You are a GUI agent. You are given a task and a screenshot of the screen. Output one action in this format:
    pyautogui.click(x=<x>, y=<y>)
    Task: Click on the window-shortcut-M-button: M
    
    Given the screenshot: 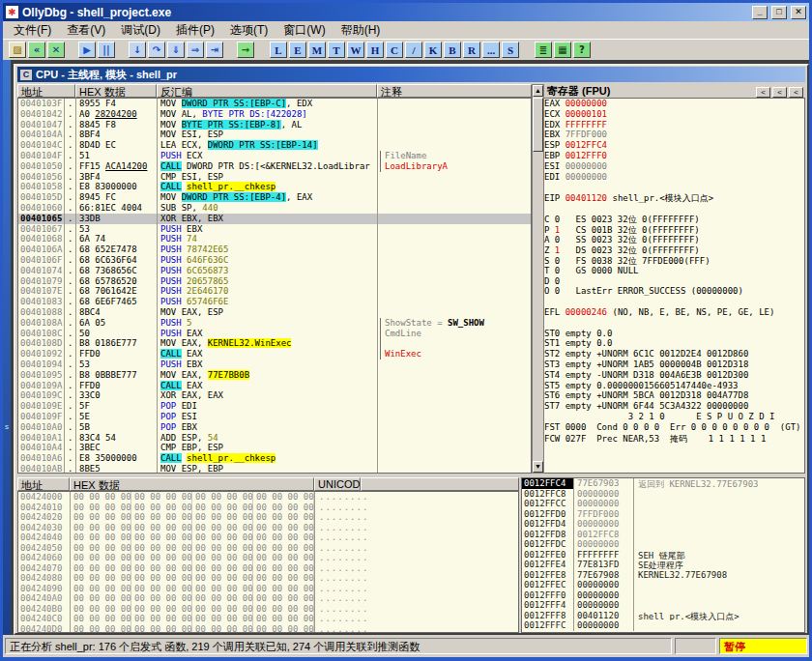 What is the action you would take?
    pyautogui.click(x=317, y=50)
    